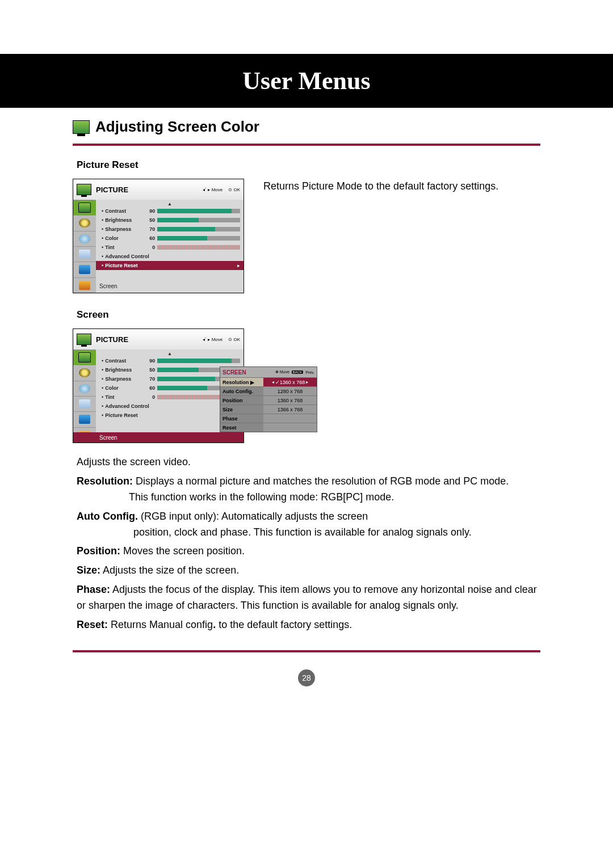 The width and height of the screenshot is (613, 868). I want to click on desc-size: Size: Adjusts the size of the screen., so click(309, 571).